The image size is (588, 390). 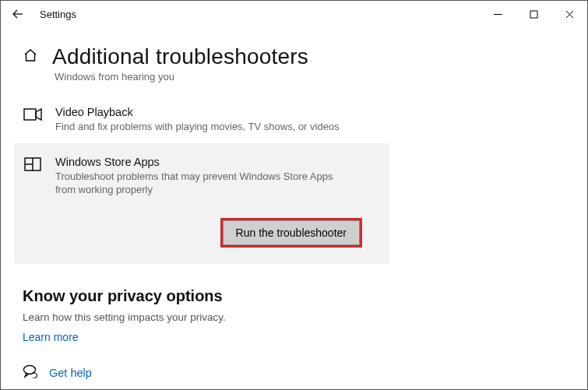 What do you see at coordinates (58, 373) in the screenshot?
I see `get-help-row: Get help` at bounding box center [58, 373].